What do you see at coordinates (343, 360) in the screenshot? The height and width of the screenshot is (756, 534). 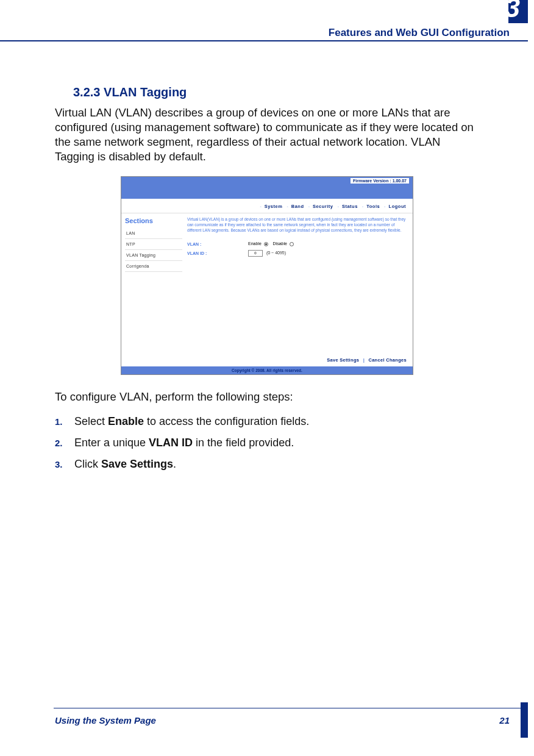 I see `save-settings-link: Save Settings` at bounding box center [343, 360].